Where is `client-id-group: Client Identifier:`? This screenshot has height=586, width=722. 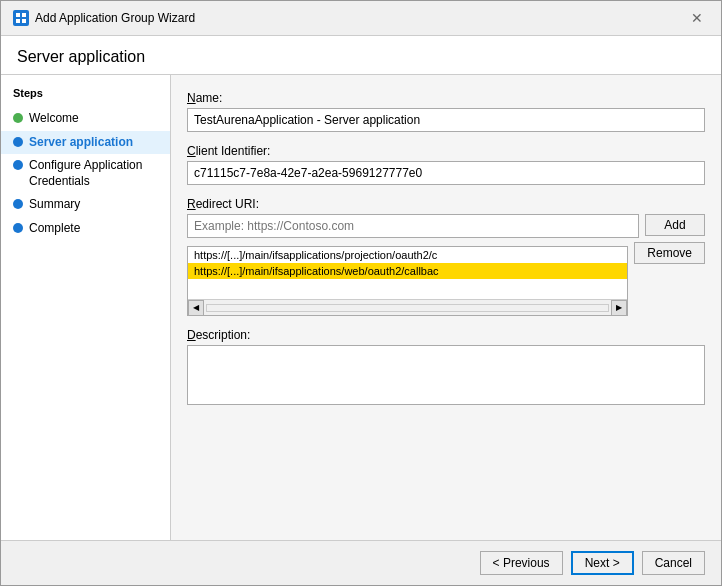 client-id-group: Client Identifier: is located at coordinates (446, 164).